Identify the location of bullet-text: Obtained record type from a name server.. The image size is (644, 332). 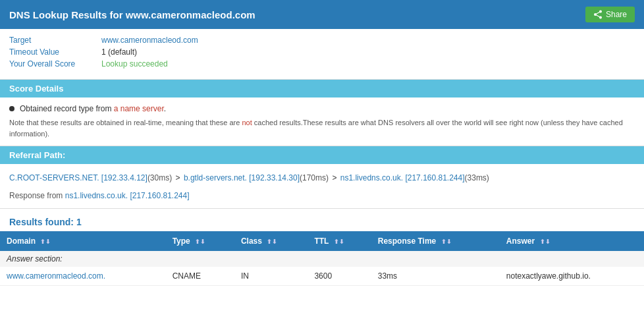
(93, 109).